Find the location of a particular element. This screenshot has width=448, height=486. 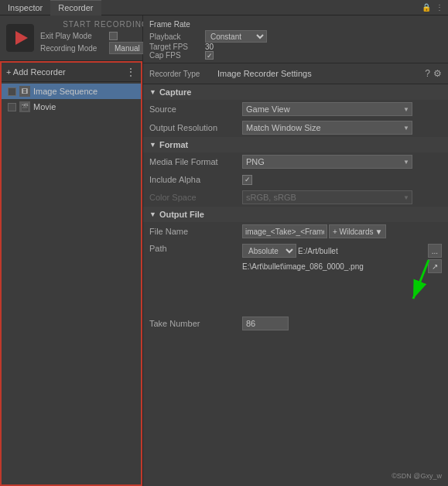

recorder-item-checkbox is located at coordinates (12, 91).